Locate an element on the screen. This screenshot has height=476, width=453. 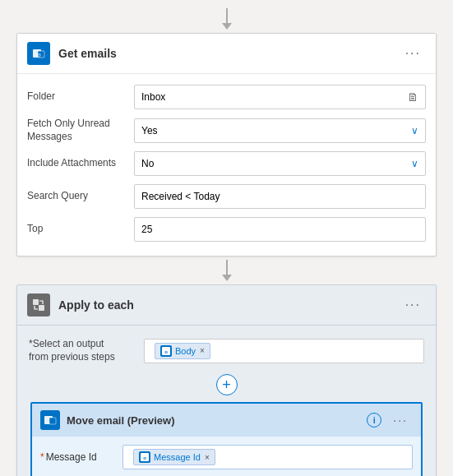
search-query-row: Search Query Received < Today is located at coordinates (227, 196).